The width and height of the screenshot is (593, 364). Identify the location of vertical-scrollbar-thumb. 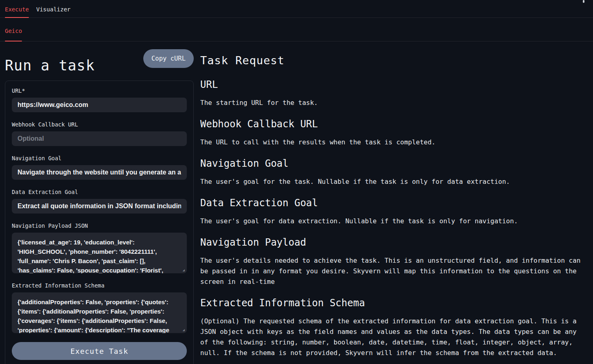
(584, 2).